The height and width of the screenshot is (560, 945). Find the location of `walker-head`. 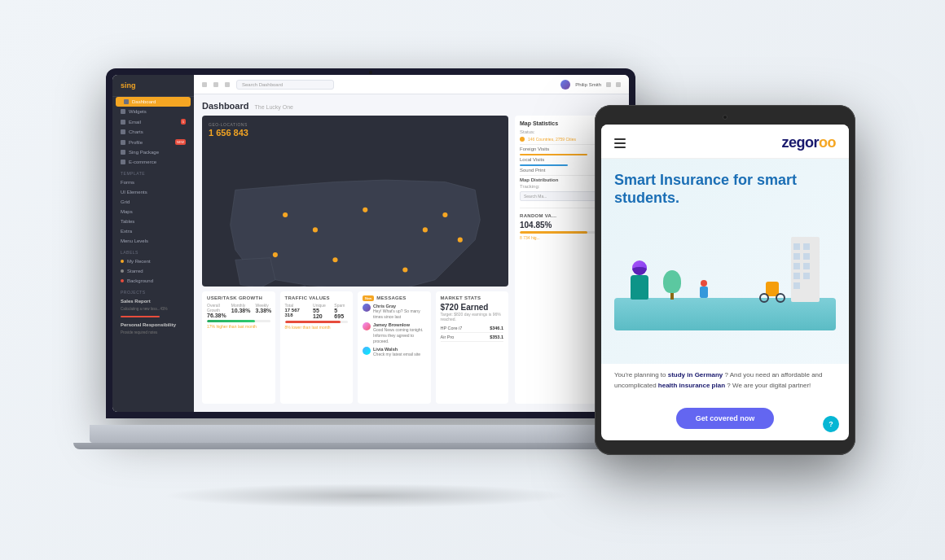

walker-head is located at coordinates (704, 283).